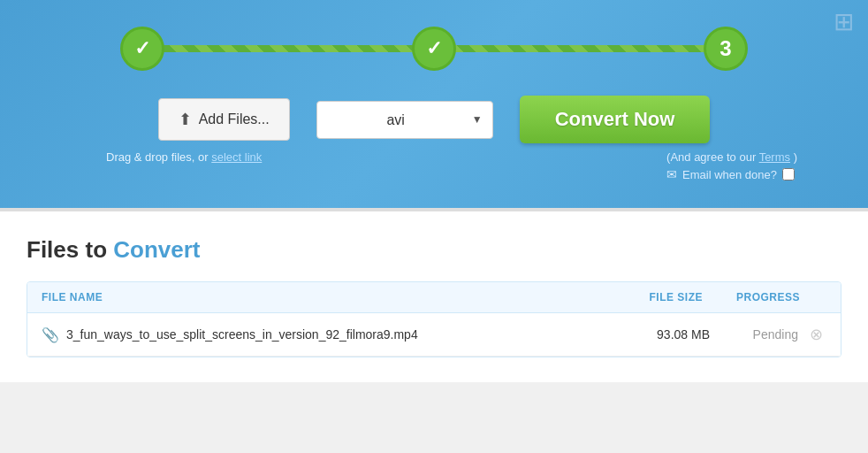 Image resolution: width=868 pixels, height=453 pixels. What do you see at coordinates (50, 334) in the screenshot?
I see `file-attachment-icon: 📎` at bounding box center [50, 334].